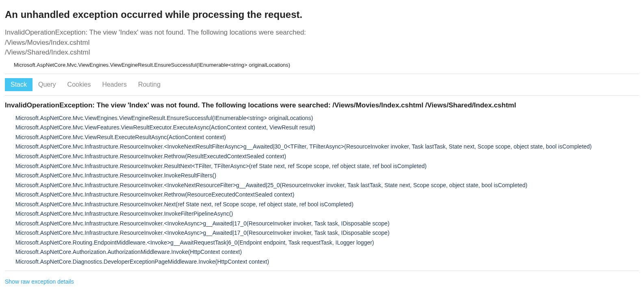  Describe the element at coordinates (39, 282) in the screenshot. I see `show-raw-exception-link: Show raw exception details` at that location.